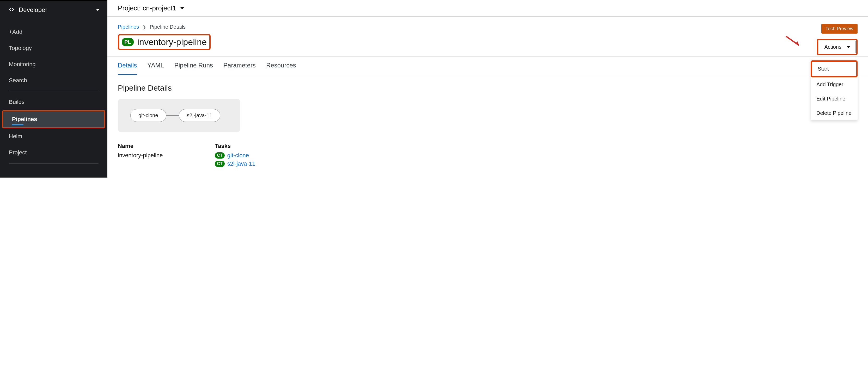  Describe the element at coordinates (33, 10) in the screenshot. I see `perspective-title: Developer` at that location.